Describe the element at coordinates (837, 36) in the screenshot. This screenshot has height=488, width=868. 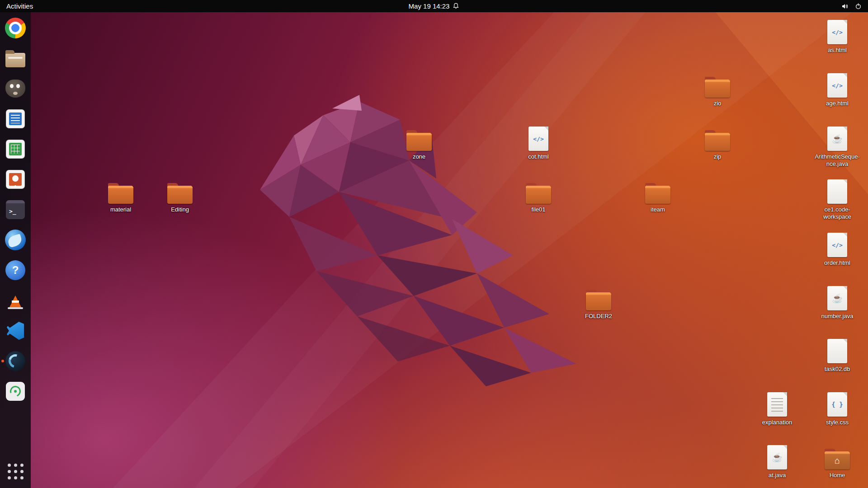
I see `desktop-icon-as-html: </> as.html` at that location.